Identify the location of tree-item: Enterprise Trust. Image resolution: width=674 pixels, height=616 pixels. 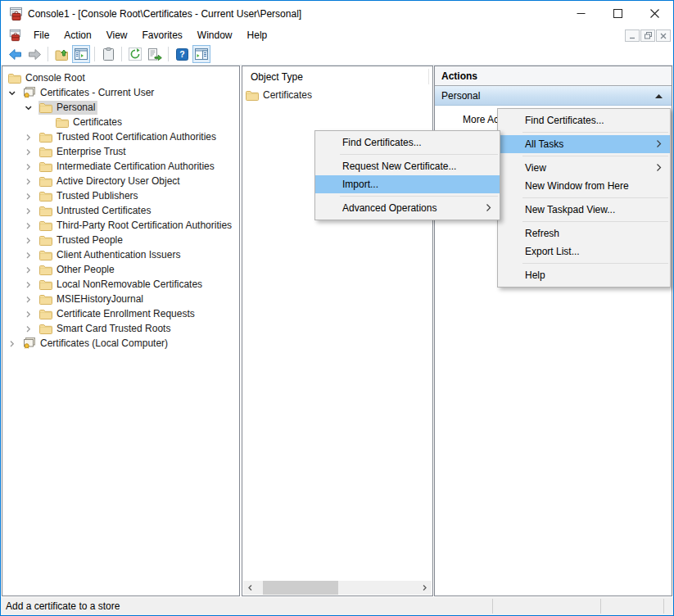
(121, 152).